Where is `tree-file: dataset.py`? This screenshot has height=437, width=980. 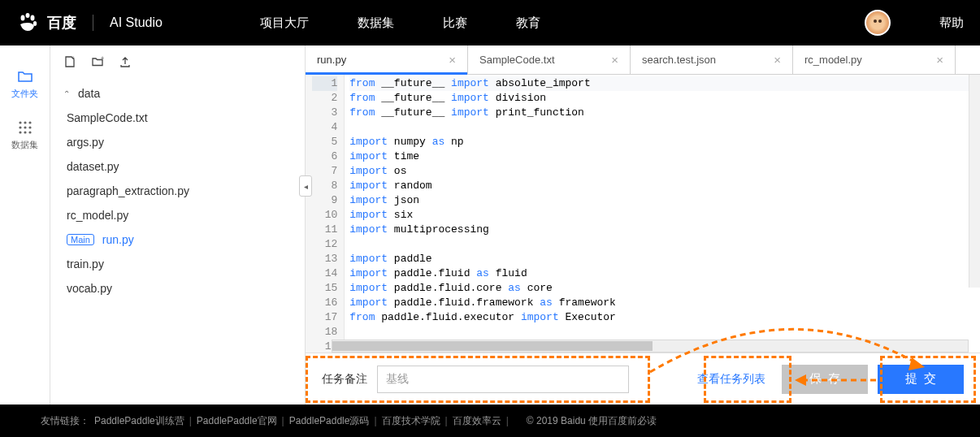
tree-file: dataset.py is located at coordinates (177, 167).